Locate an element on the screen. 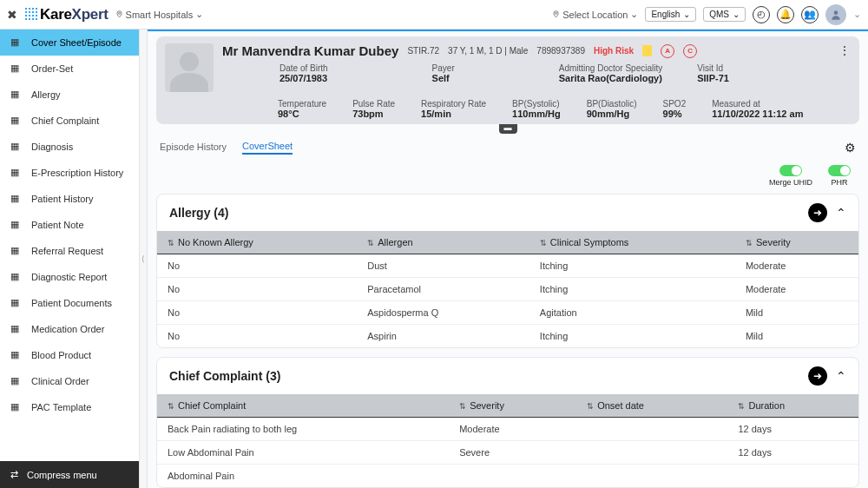 Image resolution: width=868 pixels, height=488 pixels. column-header: ⇅Allergen is located at coordinates (443, 243).